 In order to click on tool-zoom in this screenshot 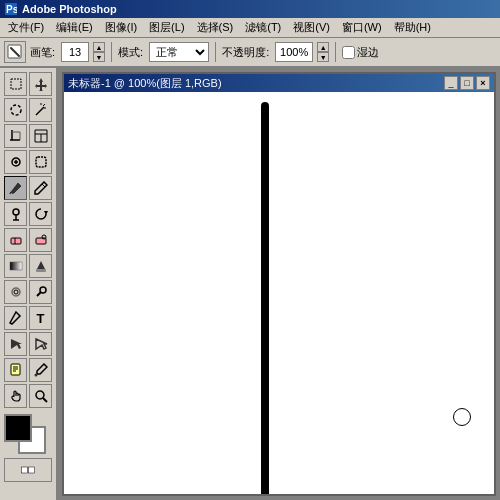, I will do `click(40, 396)`.